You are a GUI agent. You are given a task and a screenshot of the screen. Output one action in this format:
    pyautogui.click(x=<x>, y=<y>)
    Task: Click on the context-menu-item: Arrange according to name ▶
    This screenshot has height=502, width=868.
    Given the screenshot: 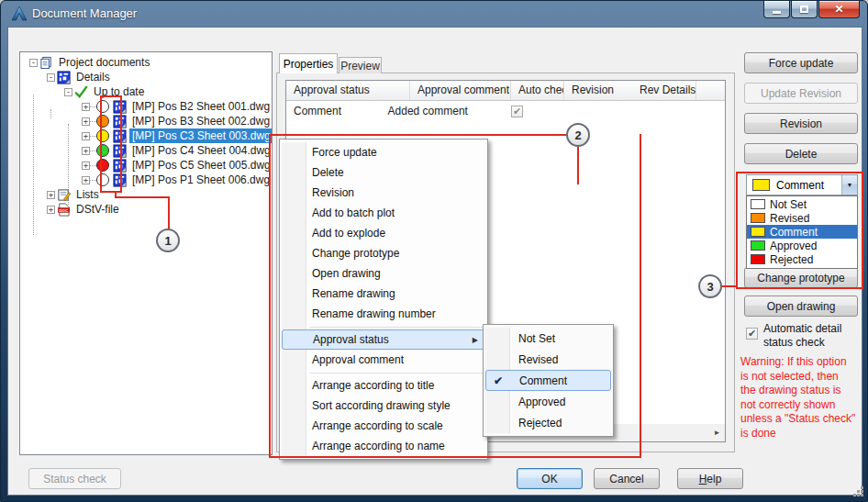 What is the action you would take?
    pyautogui.click(x=384, y=446)
    